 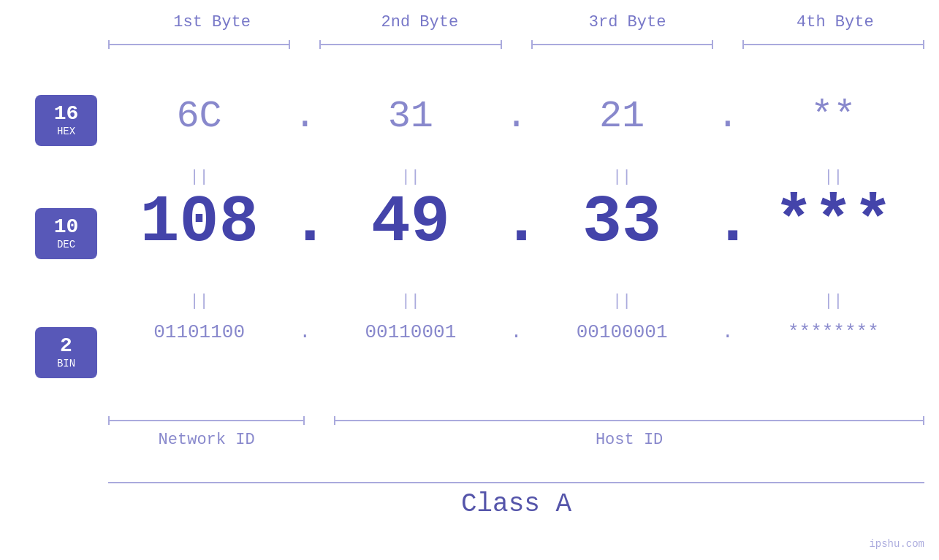 I want to click on badge-hex-number: 16, so click(x=66, y=114).